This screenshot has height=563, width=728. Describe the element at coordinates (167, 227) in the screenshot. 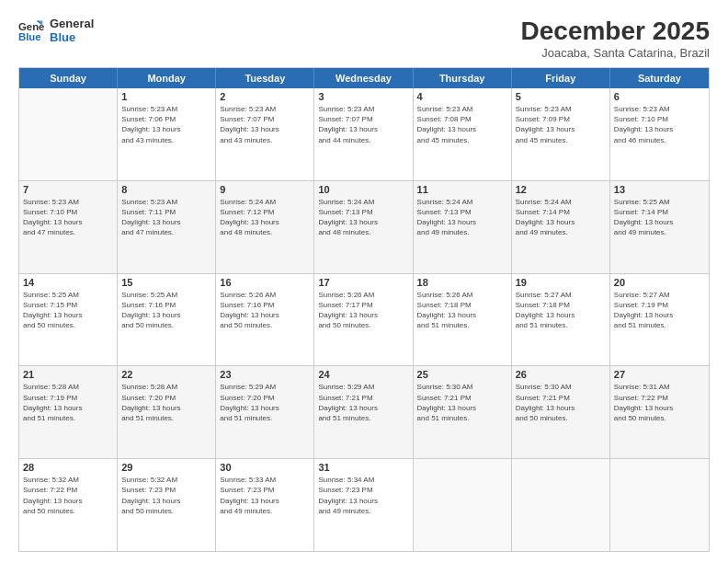

I see `calendar-cell: 8Sunrise: 5:23 AM Sunset: 7:11 PM Daylig…` at that location.